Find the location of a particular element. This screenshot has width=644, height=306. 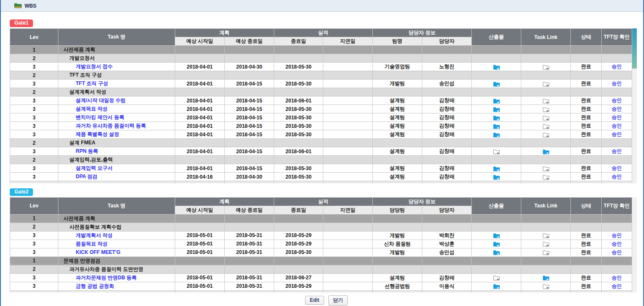

task-name-link: 과거차 유사차종 품질이력 등록 is located at coordinates (111, 126).